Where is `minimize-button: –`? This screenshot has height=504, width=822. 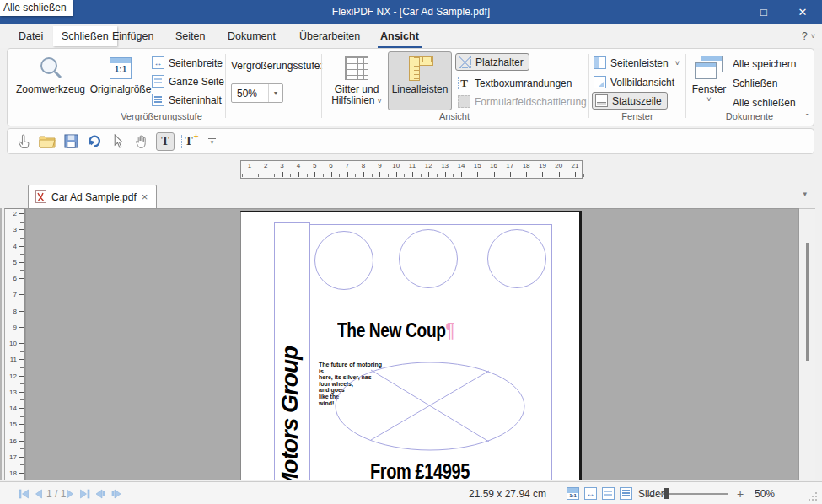 minimize-button: – is located at coordinates (725, 12).